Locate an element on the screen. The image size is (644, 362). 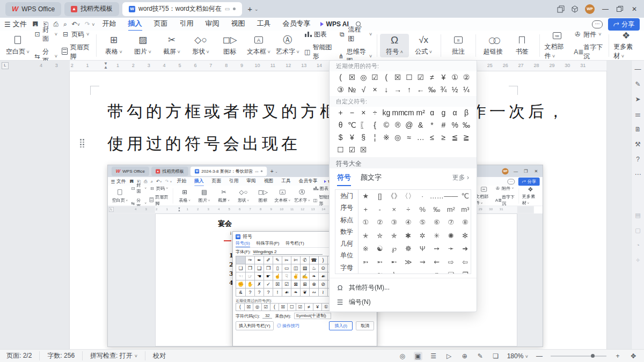
numbering-item: ☰ 编号(N) is located at coordinates (403, 302).